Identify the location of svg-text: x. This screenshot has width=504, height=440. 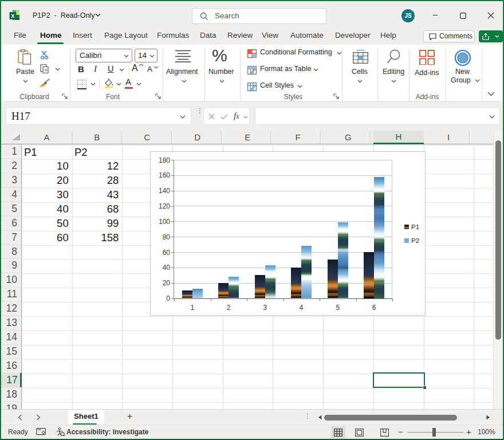
(13, 15).